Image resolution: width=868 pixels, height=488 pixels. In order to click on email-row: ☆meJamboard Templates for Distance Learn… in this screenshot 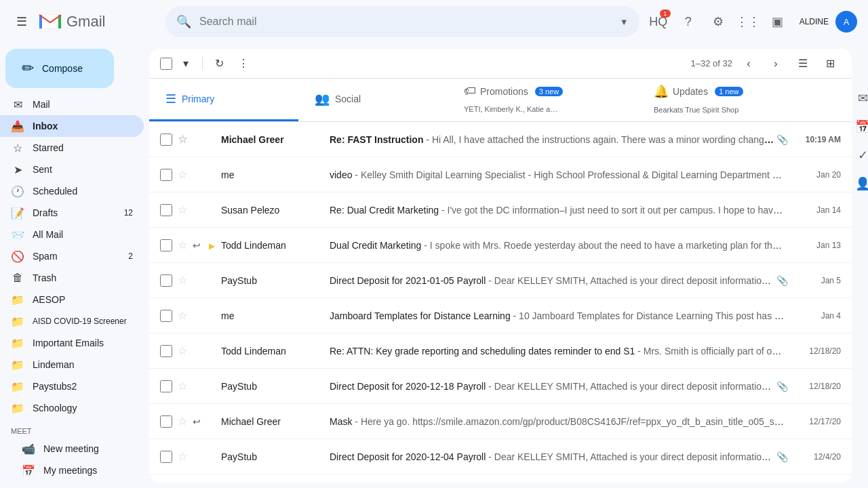, I will do `click(500, 316)`.